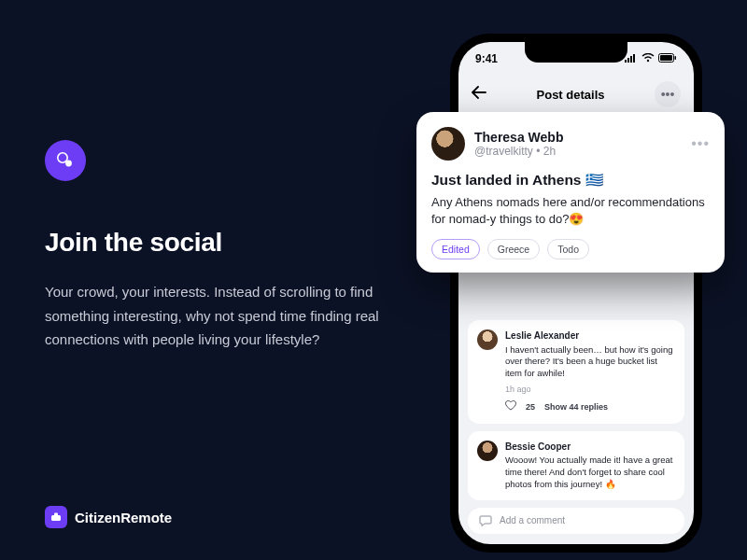 The width and height of the screenshot is (747, 560). I want to click on phone-notch, so click(576, 52).